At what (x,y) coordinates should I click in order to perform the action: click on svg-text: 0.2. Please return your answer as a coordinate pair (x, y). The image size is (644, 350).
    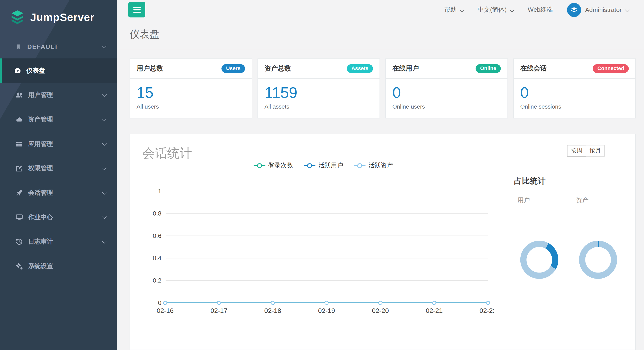
    Looking at the image, I should click on (157, 280).